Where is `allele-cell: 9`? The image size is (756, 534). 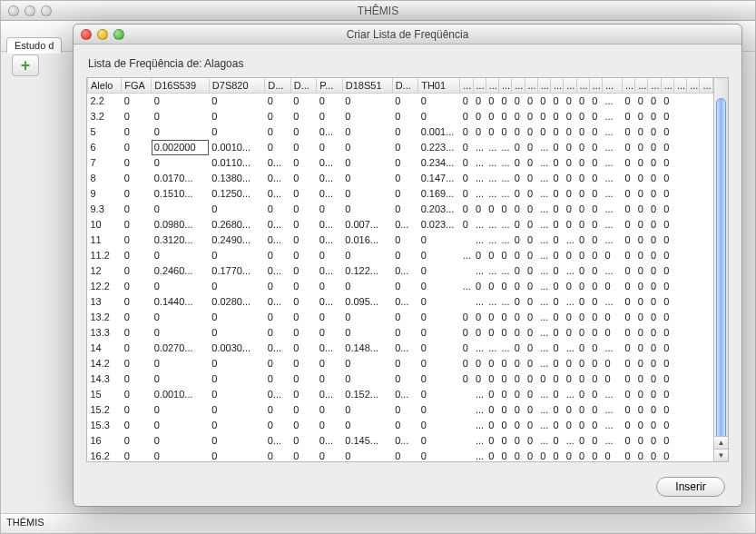
allele-cell: 9 is located at coordinates (105, 194).